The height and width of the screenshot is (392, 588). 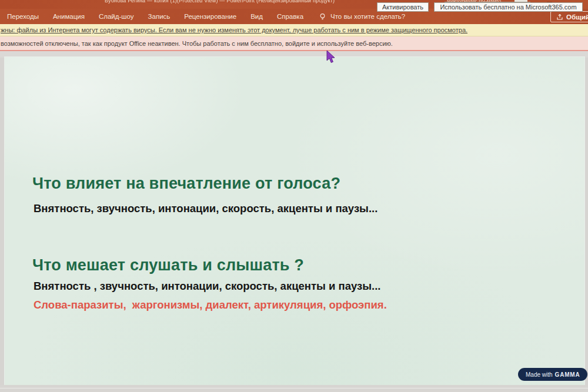 I want to click on share-button: Общий доступ, so click(x=569, y=16).